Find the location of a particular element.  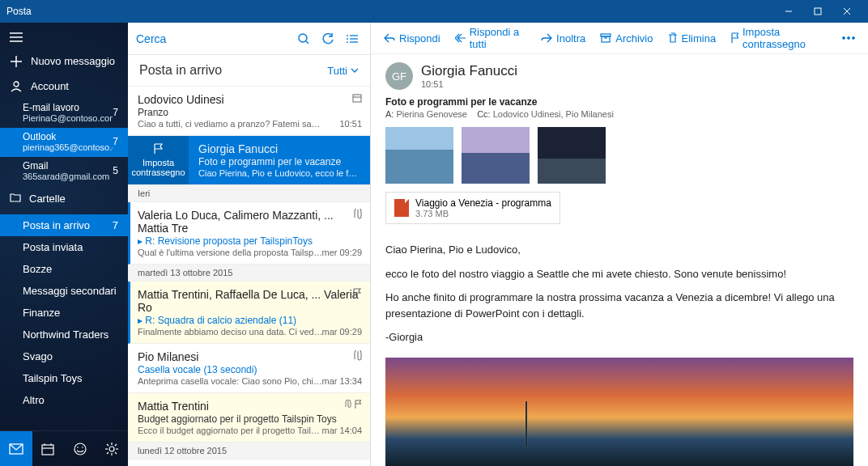

new-message-label: Nuovo messaggio is located at coordinates (74, 61).